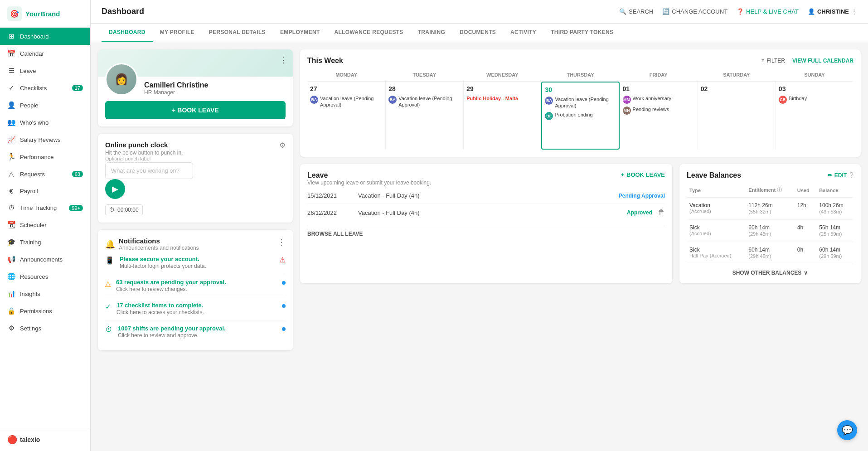 The height and width of the screenshot is (451, 868). I want to click on tab-employment: EMPLOYMENT, so click(300, 33).